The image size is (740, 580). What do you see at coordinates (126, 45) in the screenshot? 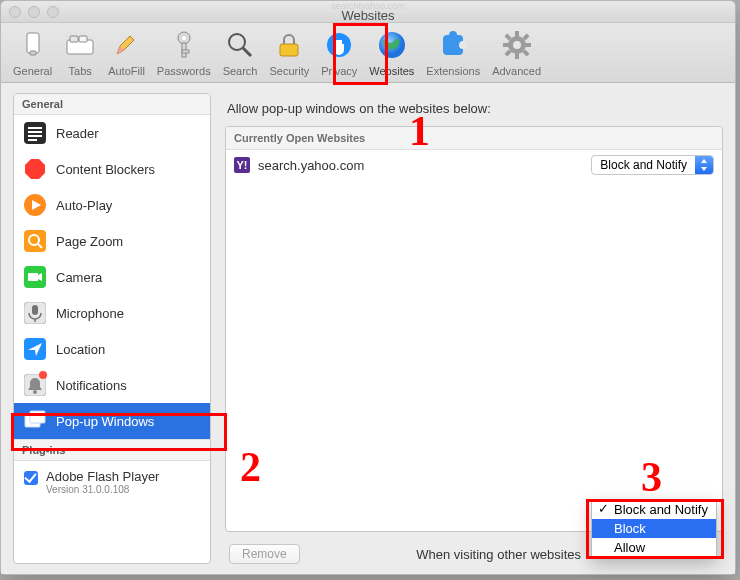
I see `pencil-icon` at bounding box center [126, 45].